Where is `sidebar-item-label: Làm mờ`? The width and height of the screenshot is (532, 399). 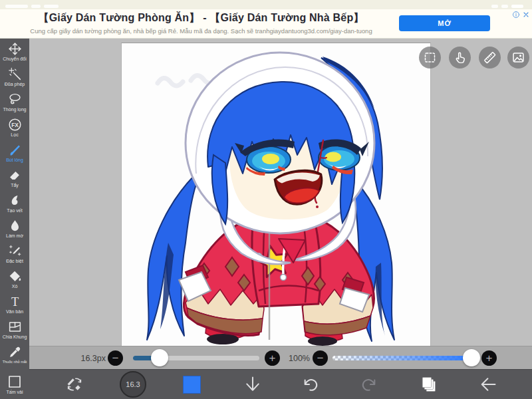
sidebar-item-label: Làm mờ is located at coordinates (15, 235).